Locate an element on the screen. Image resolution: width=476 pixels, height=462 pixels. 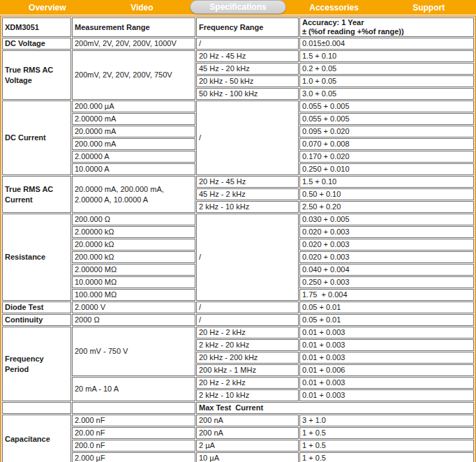
table-cell: 10 µA is located at coordinates (247, 457).